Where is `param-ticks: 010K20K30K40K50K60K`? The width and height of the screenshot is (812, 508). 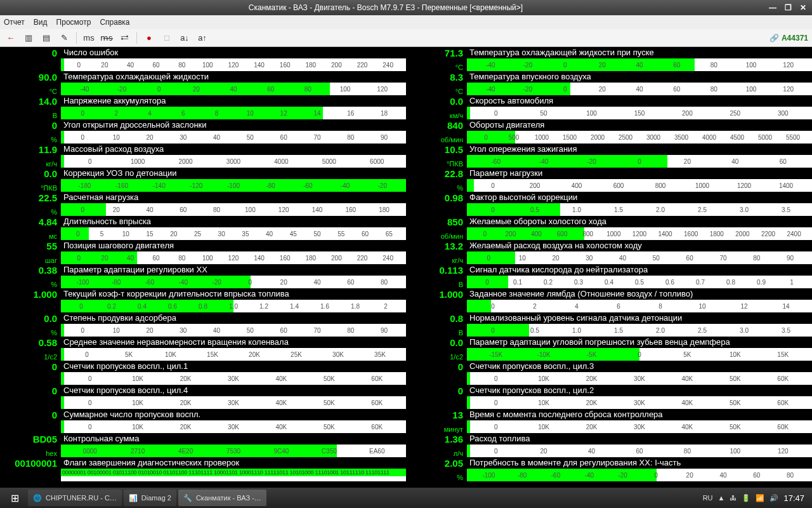
param-ticks: 010K20K30K40K50K60K is located at coordinates (233, 403).